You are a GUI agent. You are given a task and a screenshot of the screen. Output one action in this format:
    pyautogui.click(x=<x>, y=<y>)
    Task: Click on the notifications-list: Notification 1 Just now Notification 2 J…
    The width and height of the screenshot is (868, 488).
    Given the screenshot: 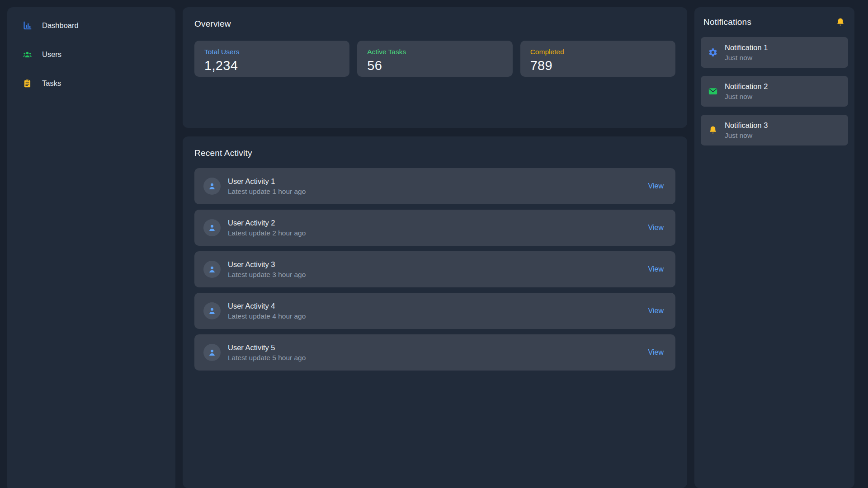 What is the action you would take?
    pyautogui.click(x=774, y=91)
    